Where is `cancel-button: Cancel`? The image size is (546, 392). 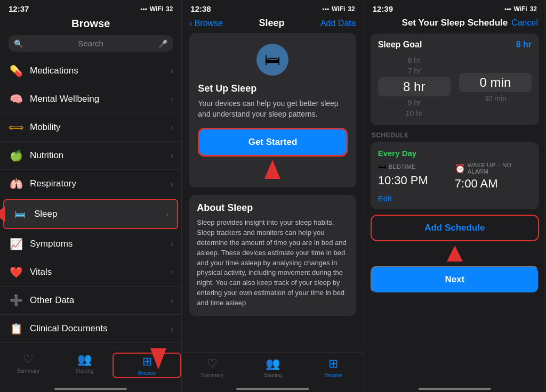 cancel-button: Cancel is located at coordinates (525, 23).